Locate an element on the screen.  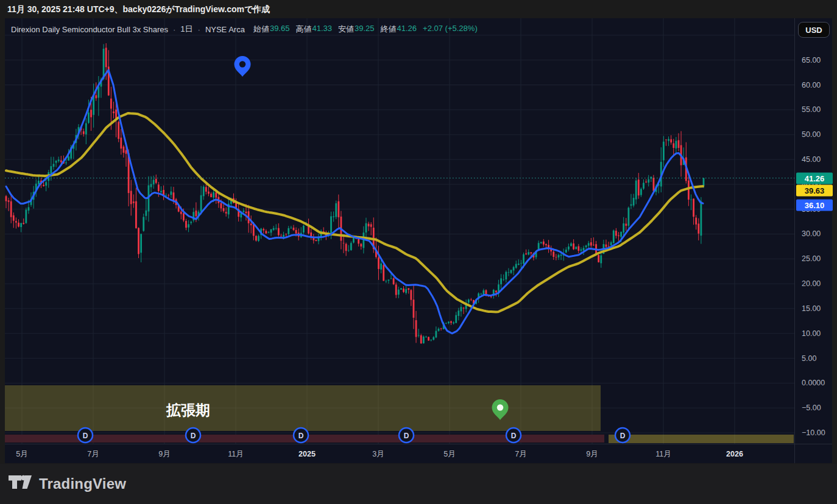
close-label: 終値 is located at coordinates (389, 29).